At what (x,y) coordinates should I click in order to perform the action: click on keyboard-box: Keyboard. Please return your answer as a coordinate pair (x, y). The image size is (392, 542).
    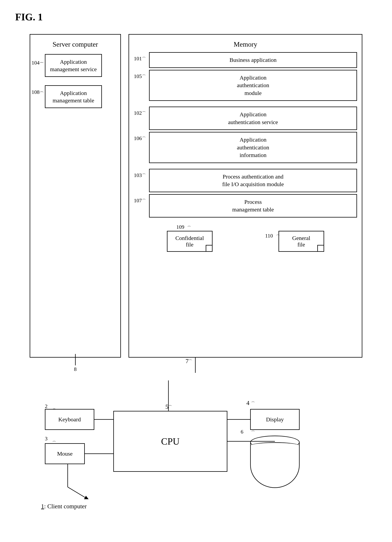
    Looking at the image, I should click on (70, 419).